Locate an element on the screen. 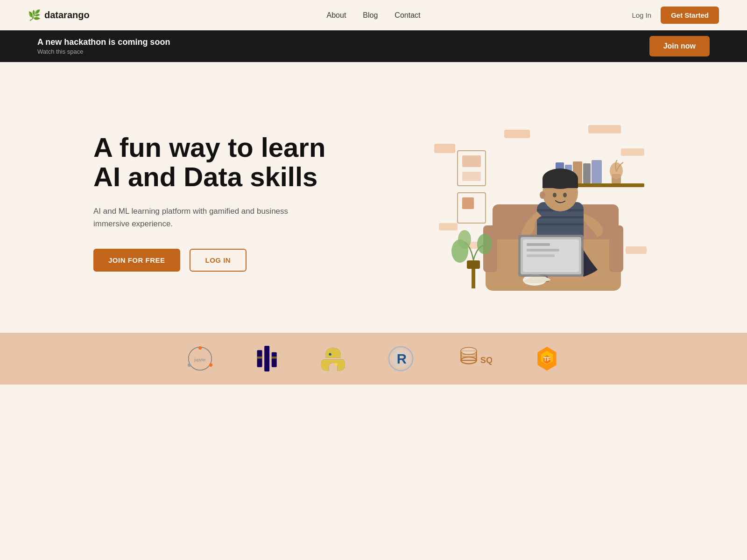 Image resolution: width=747 pixels, height=560 pixels. nav-about: About is located at coordinates (337, 15).